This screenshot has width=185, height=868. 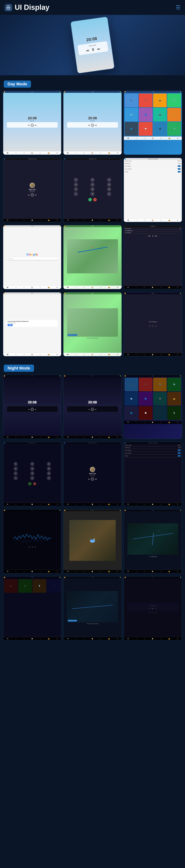 I want to click on app-icon-radio: 📻, so click(x=174, y=115).